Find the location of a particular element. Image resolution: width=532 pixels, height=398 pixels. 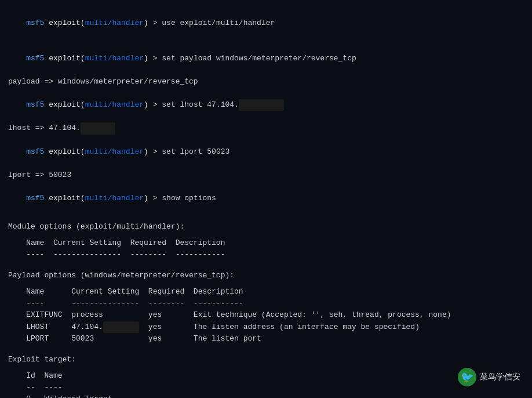

terminal-line: -- ---- is located at coordinates (266, 388).